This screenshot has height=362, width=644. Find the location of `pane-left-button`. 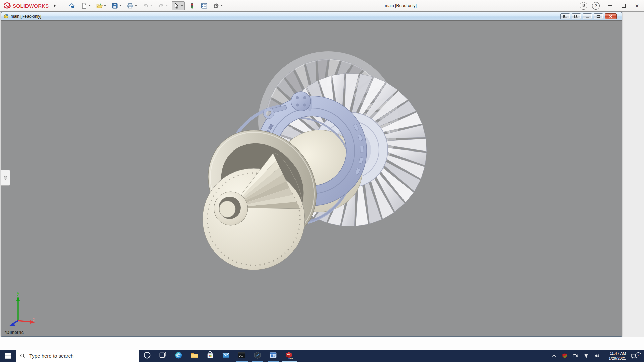

pane-left-button is located at coordinates (565, 16).